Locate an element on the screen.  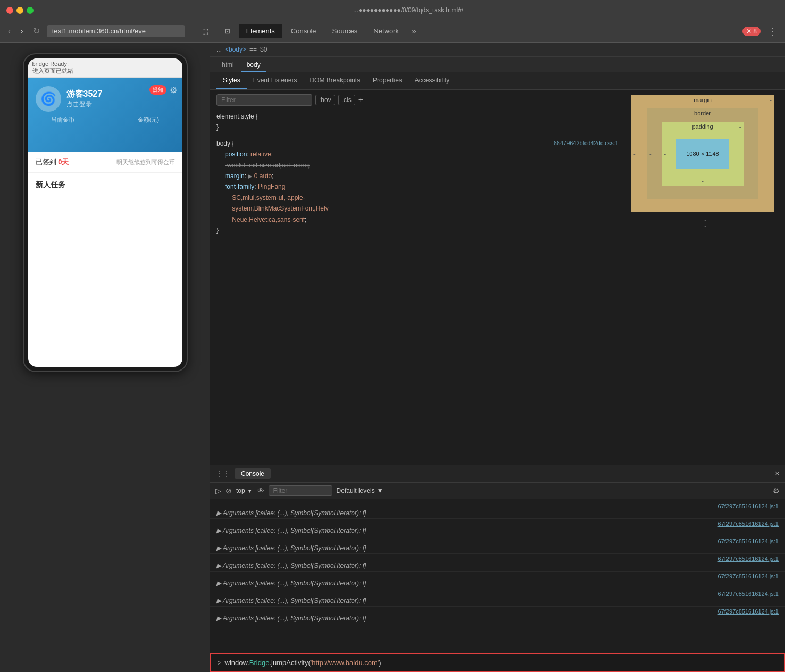
username: 游客3527 is located at coordinates (85, 95).